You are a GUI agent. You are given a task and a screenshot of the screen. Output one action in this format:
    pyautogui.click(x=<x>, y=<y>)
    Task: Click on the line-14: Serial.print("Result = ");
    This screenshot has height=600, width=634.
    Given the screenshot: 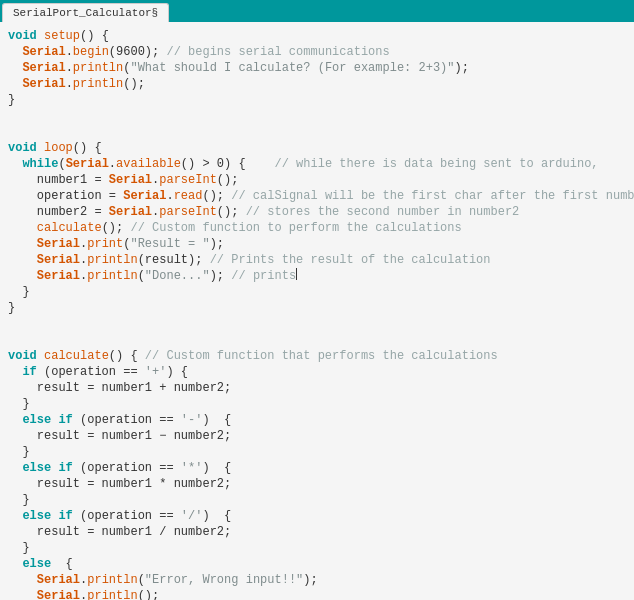 What is the action you would take?
    pyautogui.click(x=321, y=244)
    